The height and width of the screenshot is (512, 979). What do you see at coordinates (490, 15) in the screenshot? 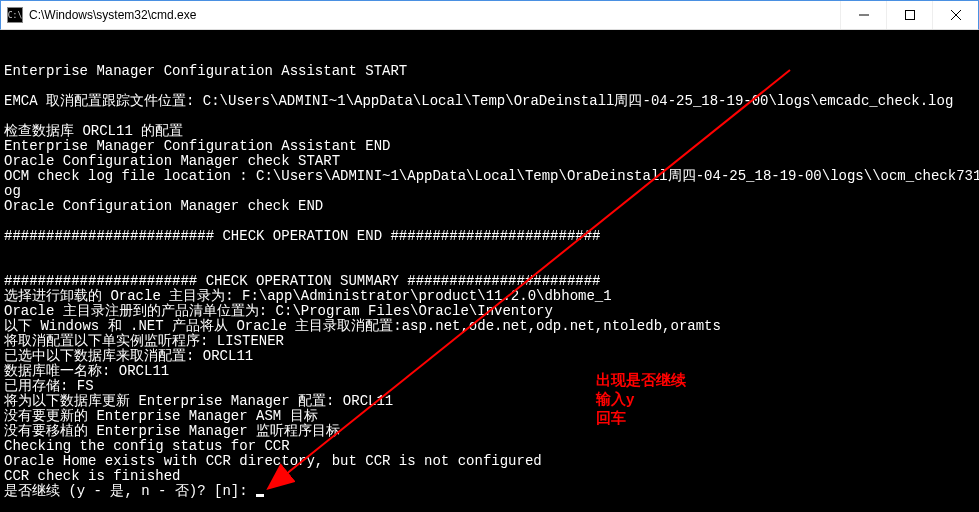
I see `window-titlebar: C:\ C:\Windows\system32\cmd.exe` at bounding box center [490, 15].